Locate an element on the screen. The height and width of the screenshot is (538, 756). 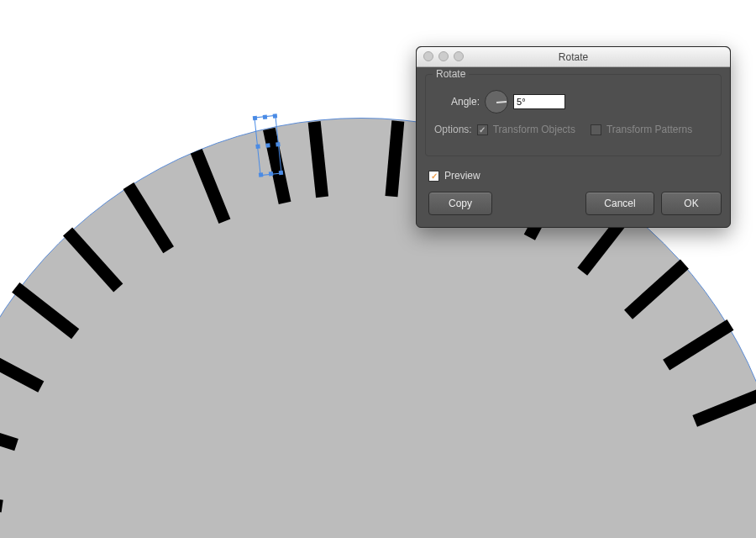
dialog-title: Rotate is located at coordinates (573, 57).